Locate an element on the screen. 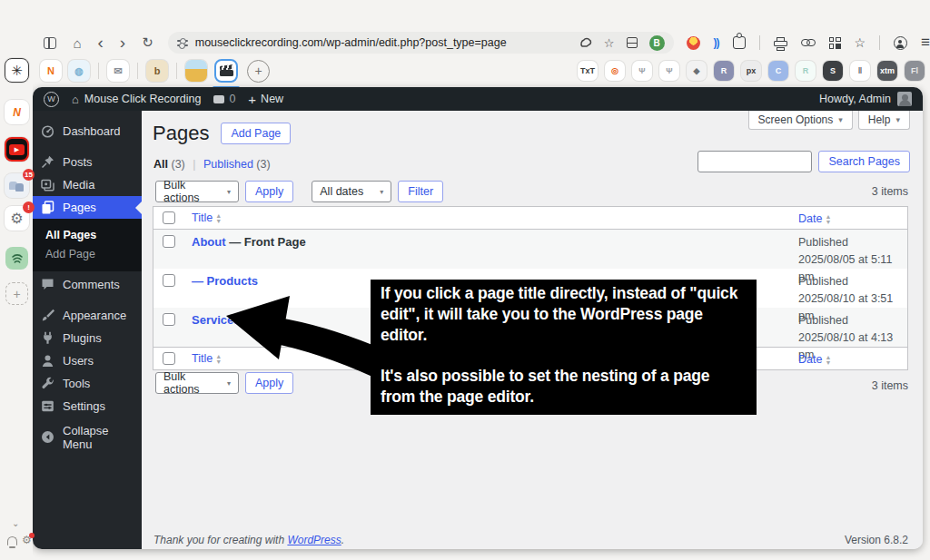 This screenshot has height=560, width=930. print-icon is located at coordinates (781, 44).